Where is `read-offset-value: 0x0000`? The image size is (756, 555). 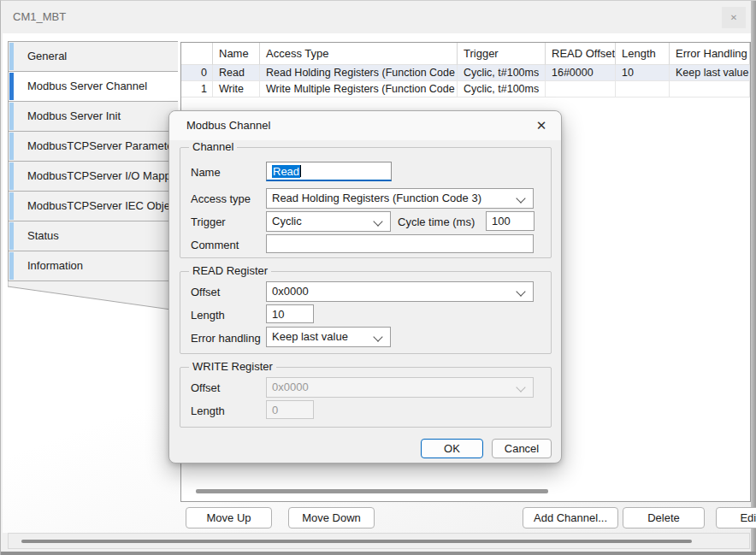
read-offset-value: 0x0000 is located at coordinates (291, 291).